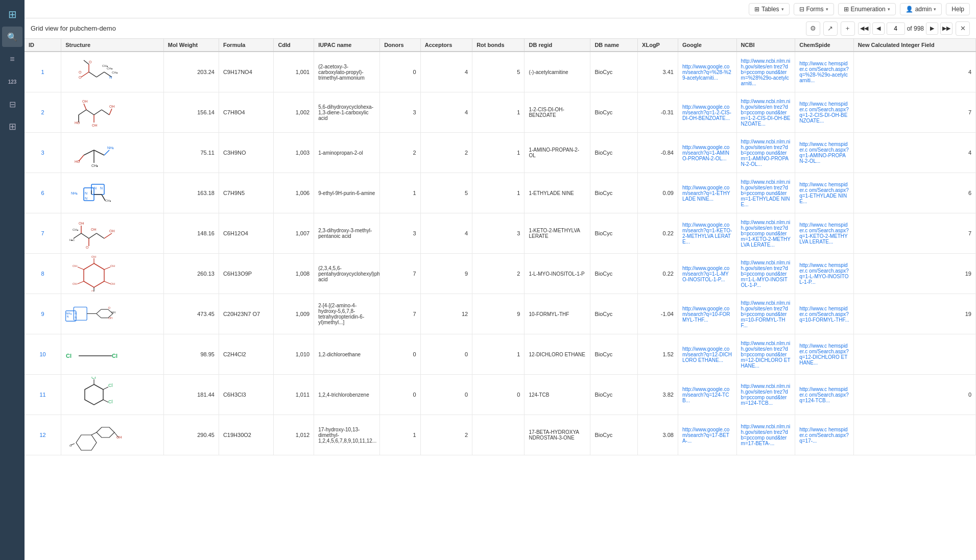 This screenshot has width=976, height=560. I want to click on col-header-xlogp: XLogP, so click(658, 45).